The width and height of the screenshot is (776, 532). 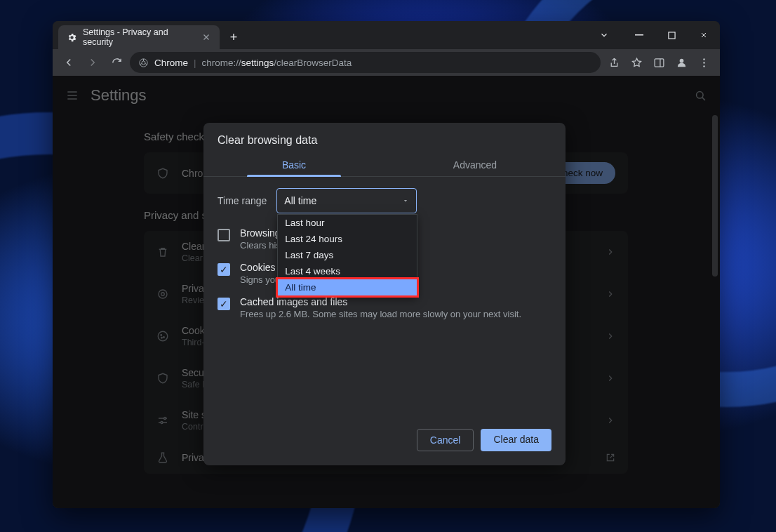 I want to click on window-controls, so click(x=654, y=35).